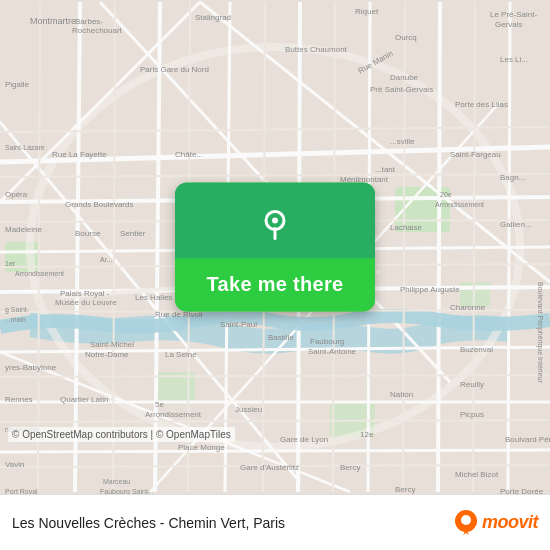 The height and width of the screenshot is (550, 550). I want to click on svg-text: Michel Bizot, so click(477, 474).